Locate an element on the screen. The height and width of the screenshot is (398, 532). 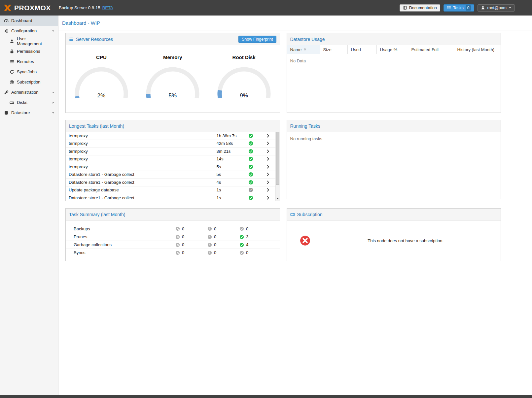
ok-count: 0 is located at coordinates (247, 253).